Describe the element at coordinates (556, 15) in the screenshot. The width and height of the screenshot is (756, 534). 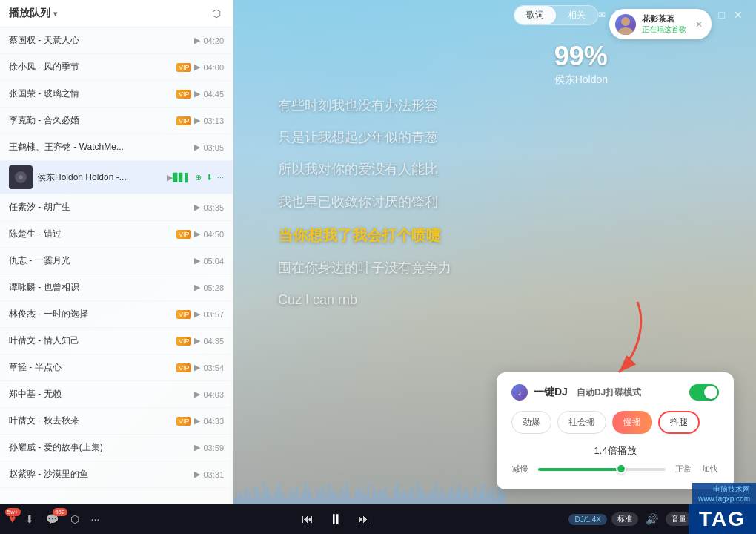
I see `tab-group: 歌词 相关` at that location.